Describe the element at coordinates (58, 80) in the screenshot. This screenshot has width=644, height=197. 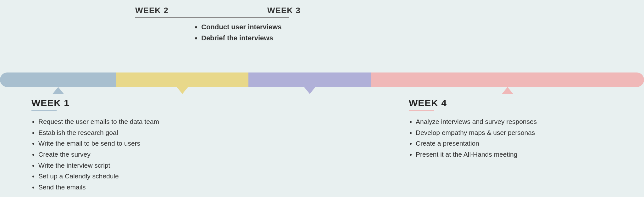
I see `segment-blue` at that location.